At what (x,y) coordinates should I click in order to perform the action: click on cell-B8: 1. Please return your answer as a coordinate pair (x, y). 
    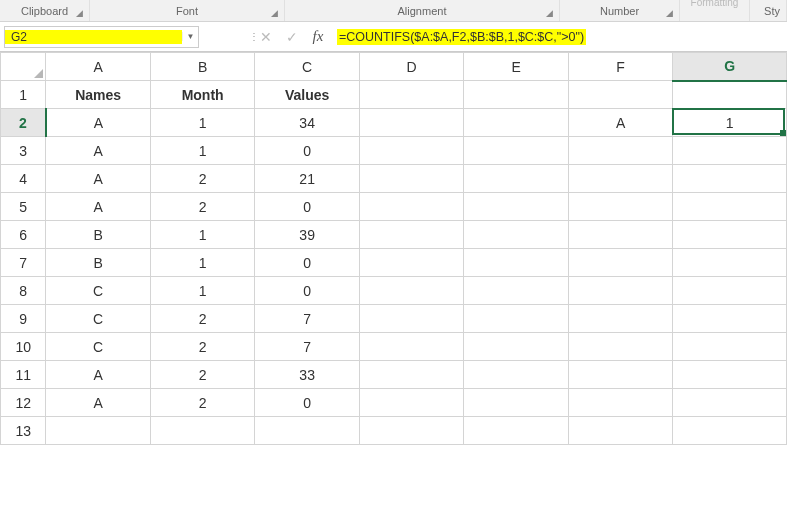
    Looking at the image, I should click on (202, 291).